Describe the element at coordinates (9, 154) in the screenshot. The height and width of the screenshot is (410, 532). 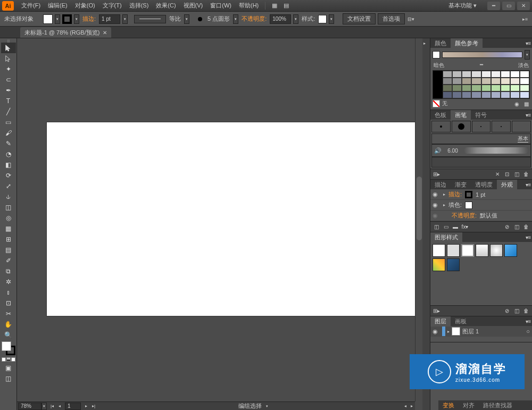
I see `blob-brush-tool: ◔` at that location.